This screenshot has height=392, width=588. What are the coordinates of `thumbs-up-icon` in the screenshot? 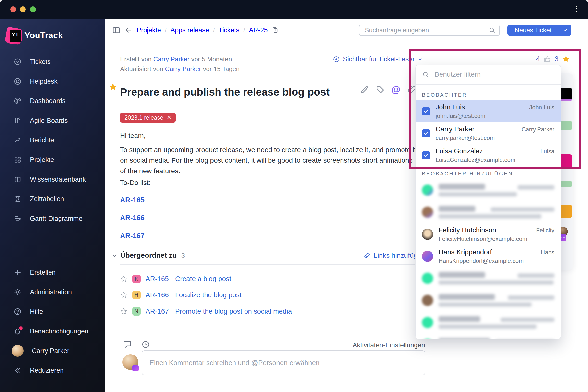 It's located at (548, 59).